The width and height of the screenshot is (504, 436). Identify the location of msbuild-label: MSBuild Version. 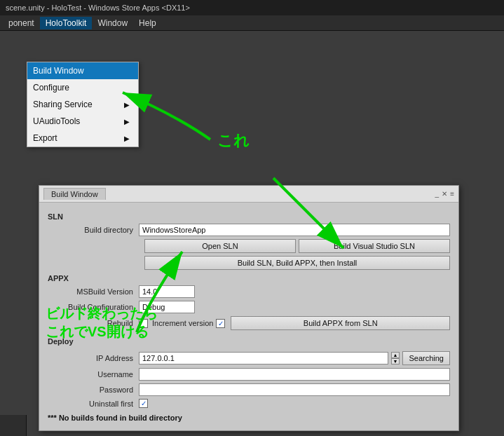
(93, 292).